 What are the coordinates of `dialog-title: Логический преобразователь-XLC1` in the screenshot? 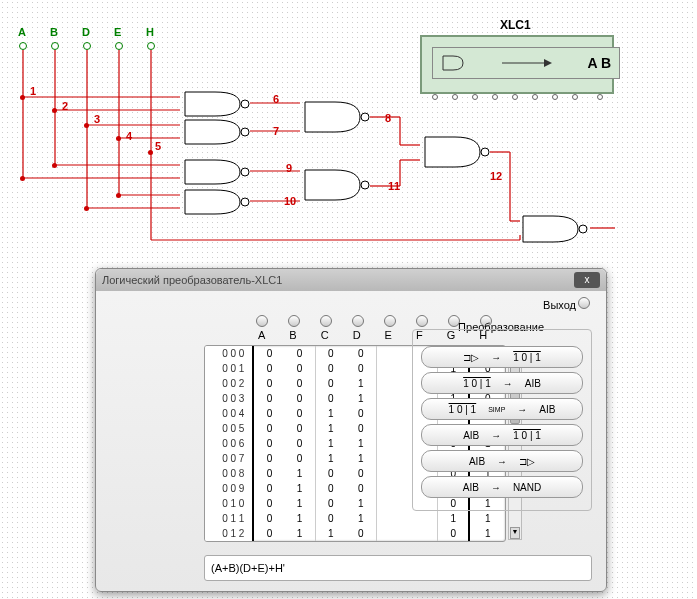 It's located at (192, 280).